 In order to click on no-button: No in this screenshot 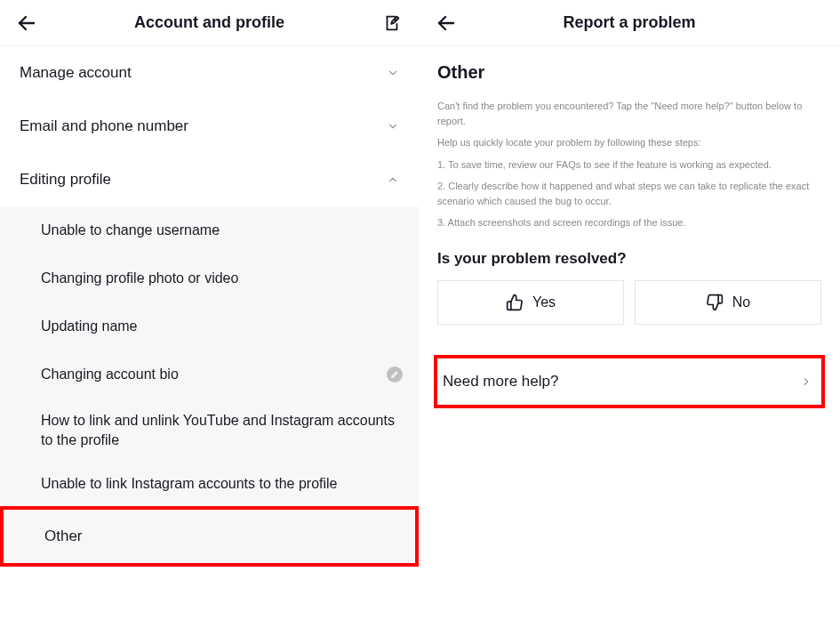, I will do `click(728, 302)`.